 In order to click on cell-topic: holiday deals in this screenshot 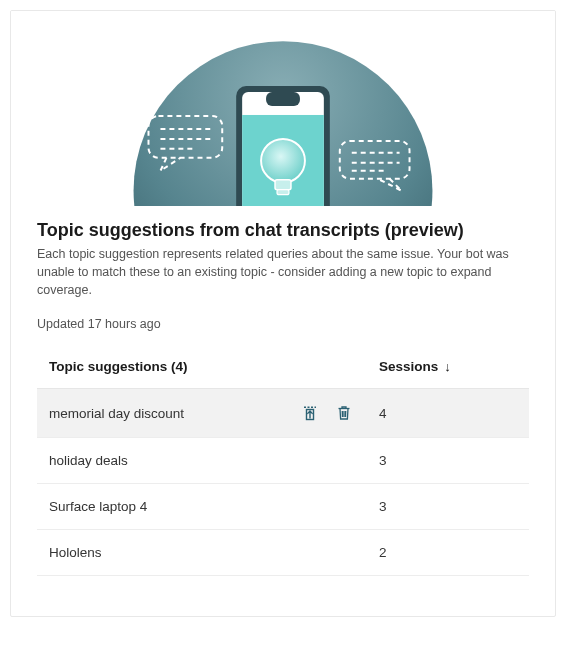, I will do `click(214, 460)`.